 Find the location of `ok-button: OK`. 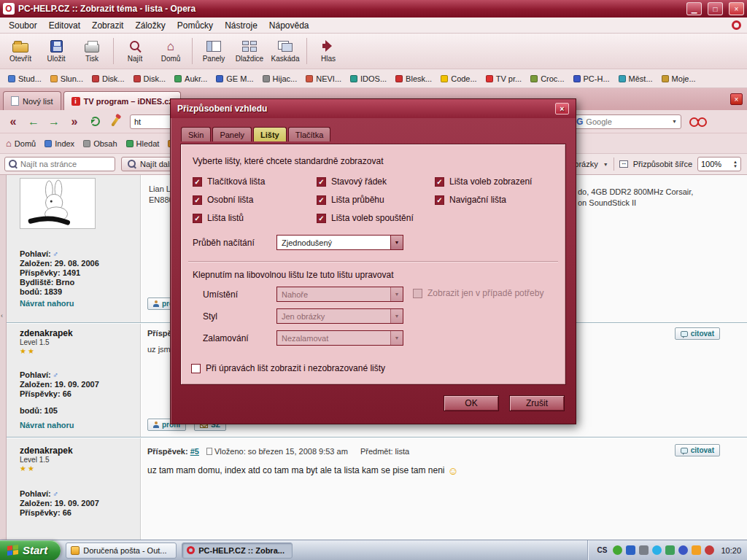

ok-button: OK is located at coordinates (471, 403).